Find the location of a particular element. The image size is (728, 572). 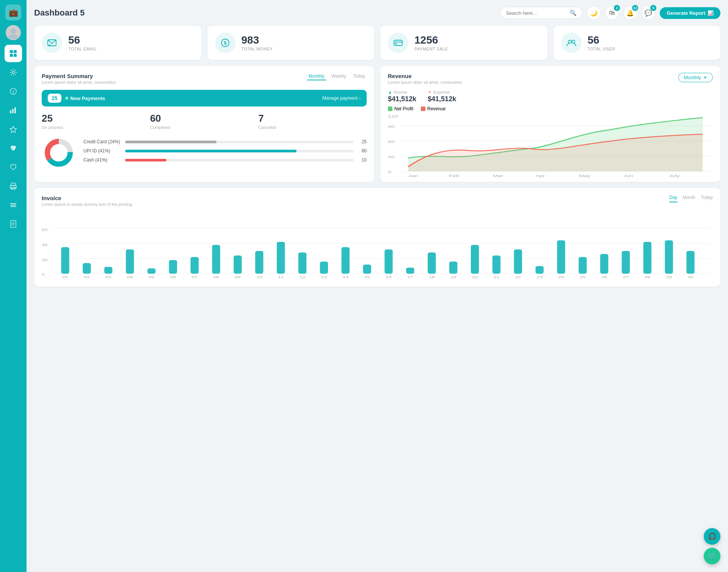

fab-group: 🎧 🛒 is located at coordinates (712, 546).